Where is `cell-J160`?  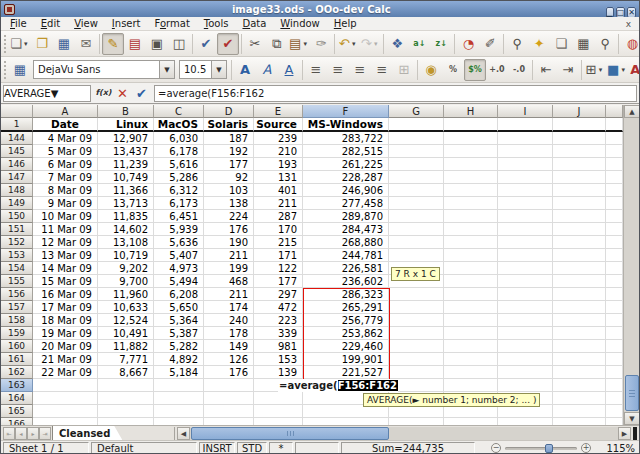 cell-J160 is located at coordinates (580, 346).